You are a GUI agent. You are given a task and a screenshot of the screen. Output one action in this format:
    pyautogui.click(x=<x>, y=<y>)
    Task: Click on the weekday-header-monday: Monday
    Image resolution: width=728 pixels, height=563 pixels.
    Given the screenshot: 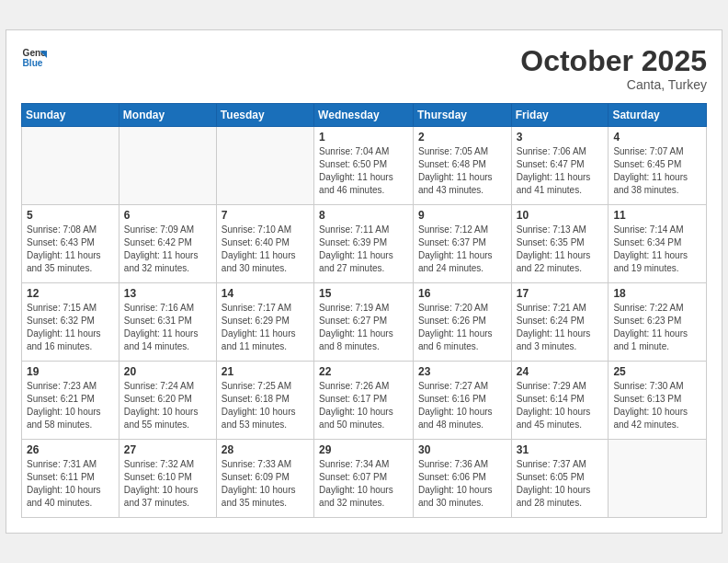 What is the action you would take?
    pyautogui.click(x=167, y=116)
    